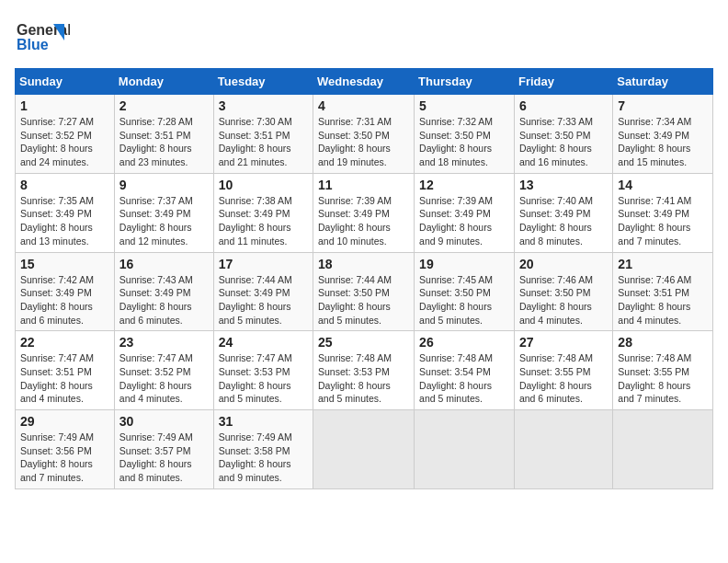 This screenshot has height=563, width=728. I want to click on day-info: Sunrise: 7:27 AMSunset: 3:52 PMDaylight:…, so click(64, 142).